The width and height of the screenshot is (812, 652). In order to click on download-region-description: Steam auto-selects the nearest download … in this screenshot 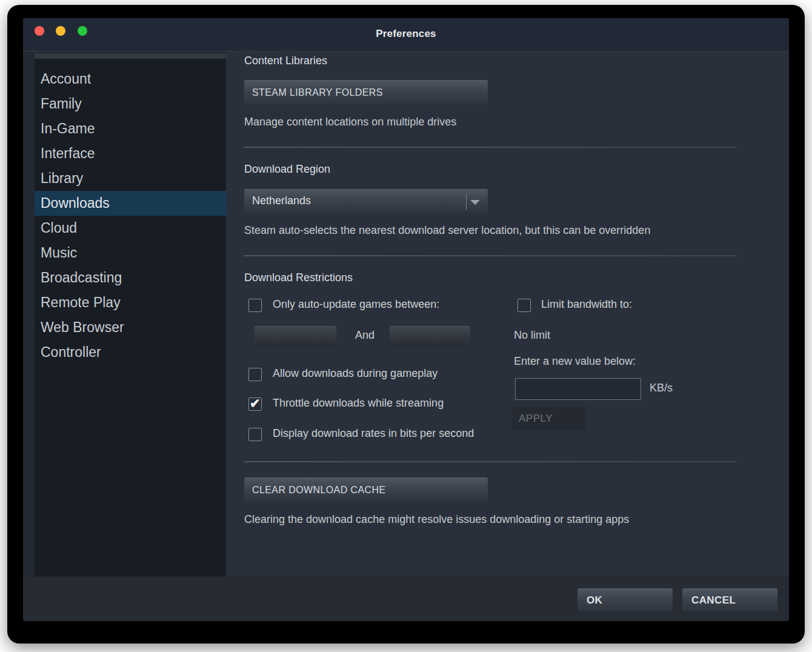, I will do `click(447, 230)`.